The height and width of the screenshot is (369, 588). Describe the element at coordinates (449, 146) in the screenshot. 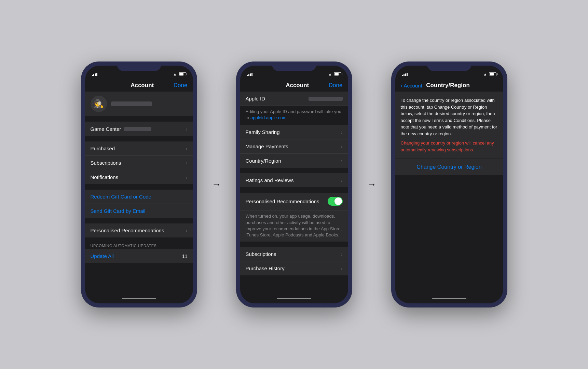

I see `info-text-red: Changing your country or region will can…` at that location.